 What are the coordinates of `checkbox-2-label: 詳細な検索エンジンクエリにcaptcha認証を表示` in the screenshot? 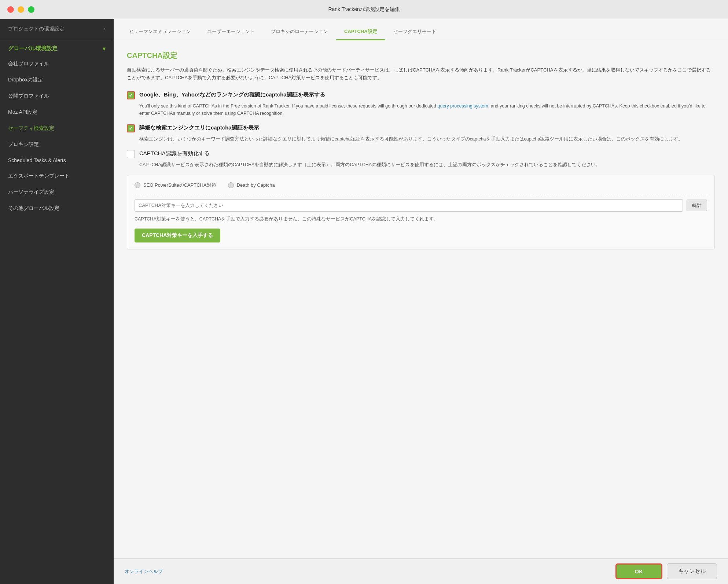 It's located at (199, 128).